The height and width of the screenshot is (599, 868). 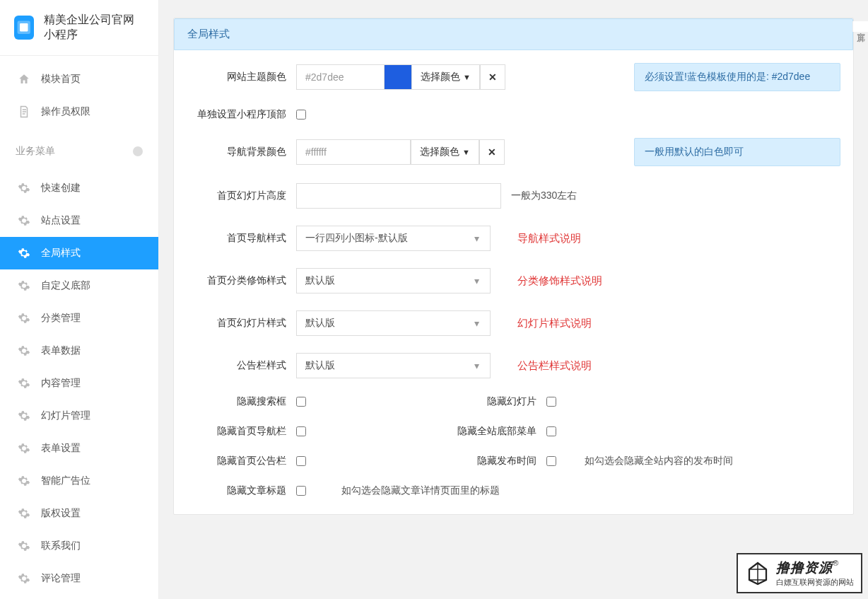 I want to click on label-hide-slide: 隐藏幻灯片, so click(x=426, y=402).